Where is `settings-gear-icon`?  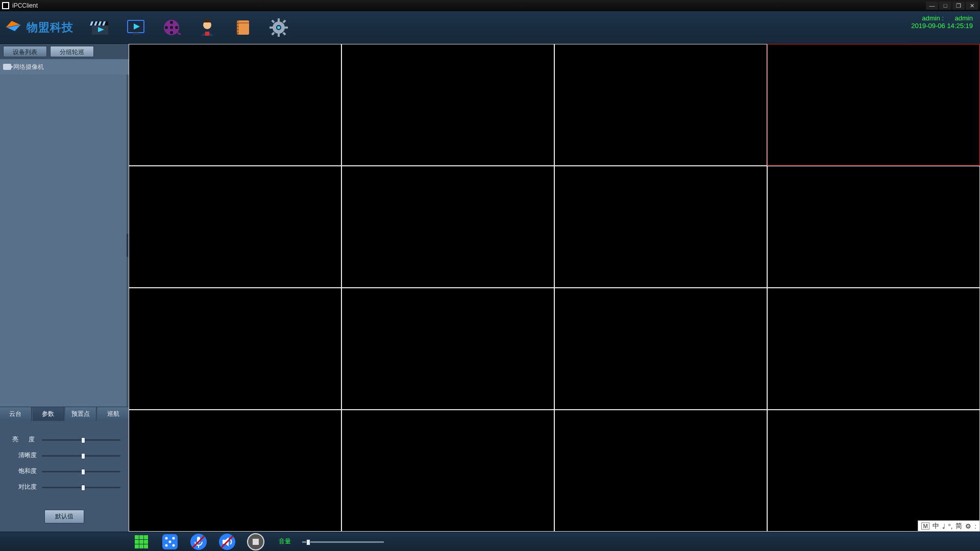
settings-gear-icon is located at coordinates (279, 28).